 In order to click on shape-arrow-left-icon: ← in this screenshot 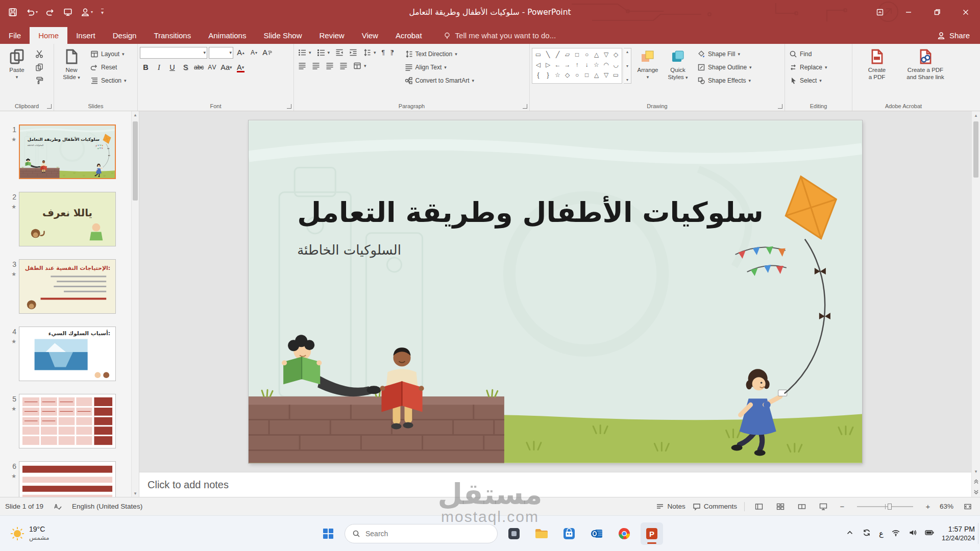, I will do `click(558, 65)`.